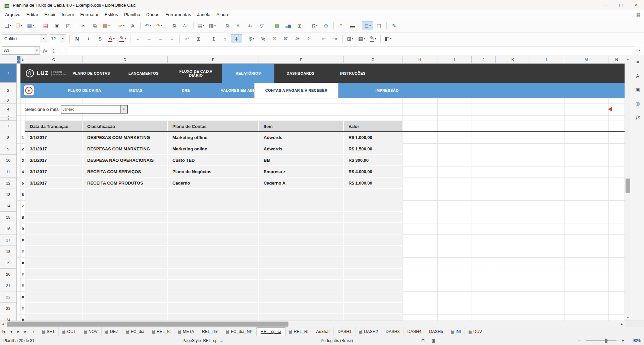  Describe the element at coordinates (204, 25) in the screenshot. I see `rows-menu-dropdown-icon: ▾` at that location.